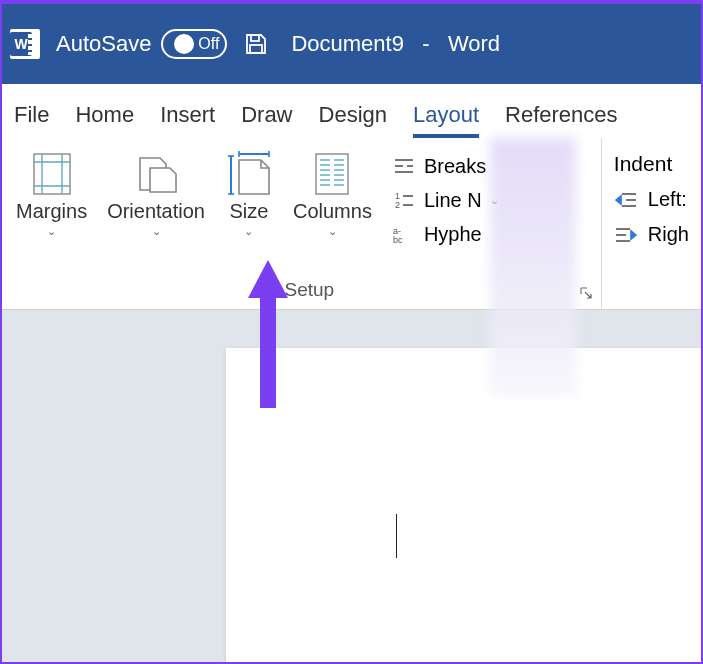 The height and width of the screenshot is (664, 703). What do you see at coordinates (302, 290) in the screenshot?
I see `page-setup-label: e Setup` at bounding box center [302, 290].